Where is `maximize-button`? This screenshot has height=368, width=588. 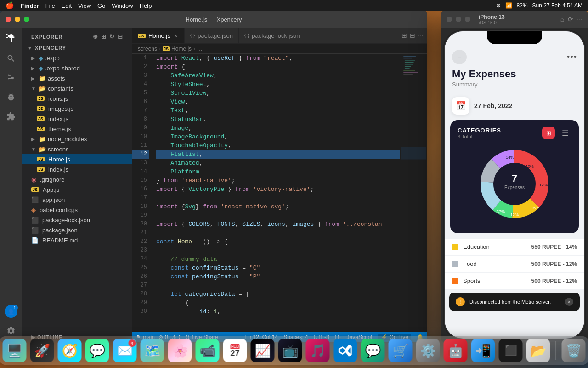 maximize-button is located at coordinates (27, 19).